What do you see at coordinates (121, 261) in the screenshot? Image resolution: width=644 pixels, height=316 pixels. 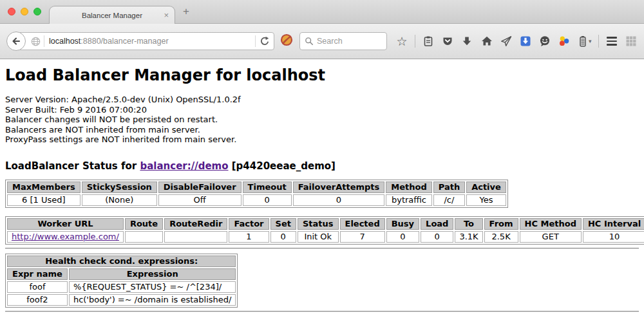 I see `health-table-title: Health check cond. expressions:` at bounding box center [121, 261].